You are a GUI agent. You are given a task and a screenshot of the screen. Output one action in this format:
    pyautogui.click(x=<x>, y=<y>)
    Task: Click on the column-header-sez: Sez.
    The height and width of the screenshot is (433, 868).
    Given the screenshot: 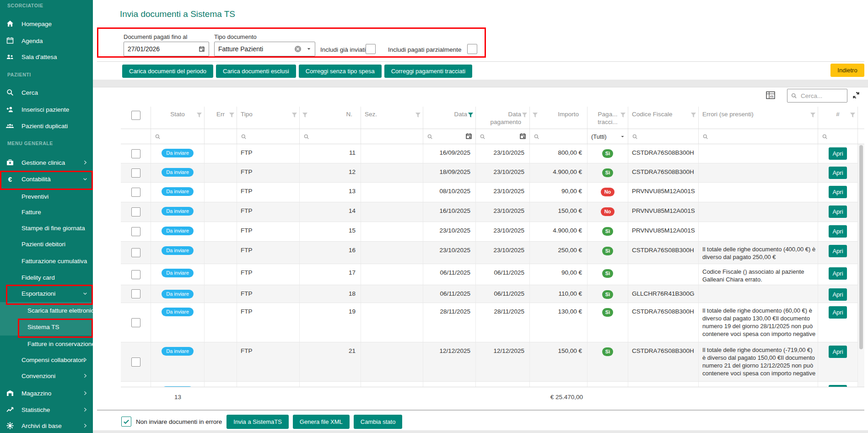 What is the action you would take?
    pyautogui.click(x=392, y=118)
    